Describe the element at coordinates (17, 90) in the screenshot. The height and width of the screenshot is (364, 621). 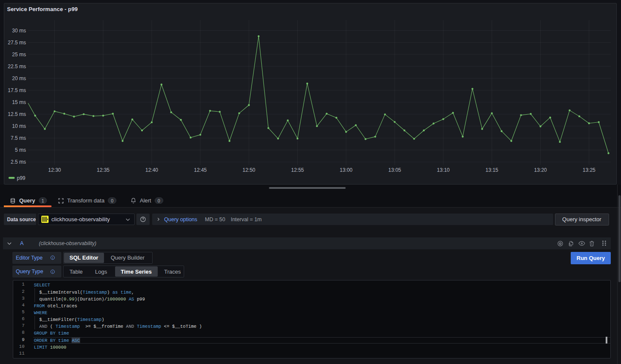
I see `svg-text: 17.5 ms` at that location.